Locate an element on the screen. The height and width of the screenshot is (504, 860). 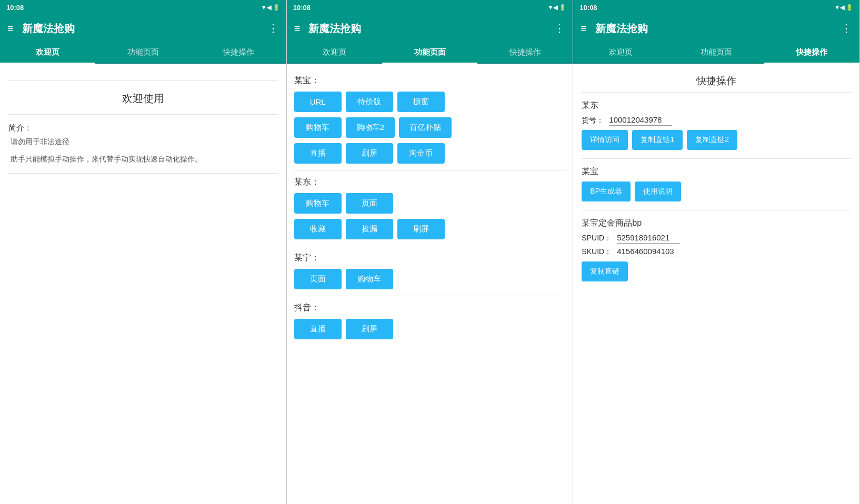
quick-btn-row-2: 复制直链 is located at coordinates (716, 271).